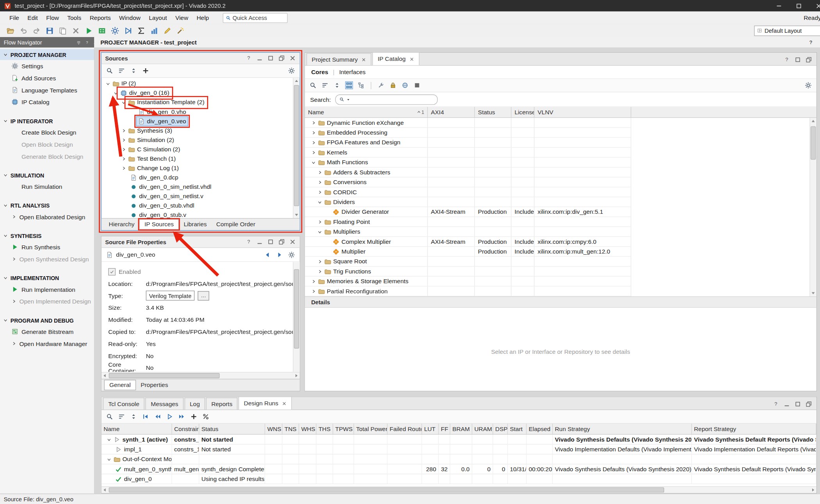 The height and width of the screenshot is (504, 820). What do you see at coordinates (366, 112) in the screenshot?
I see `column-header-name: Name1` at bounding box center [366, 112].